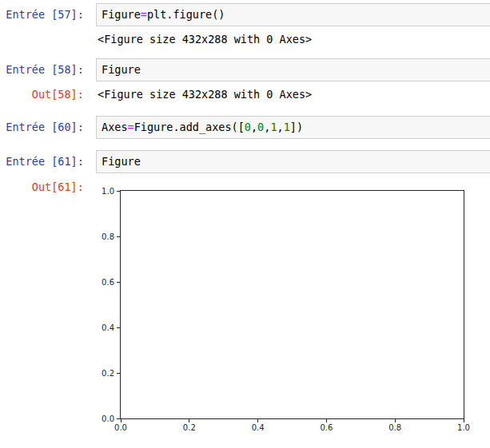 Image resolution: width=490 pixels, height=448 pixels. Describe the element at coordinates (326, 428) in the screenshot. I see `x-tick-label: 0.6` at that location.